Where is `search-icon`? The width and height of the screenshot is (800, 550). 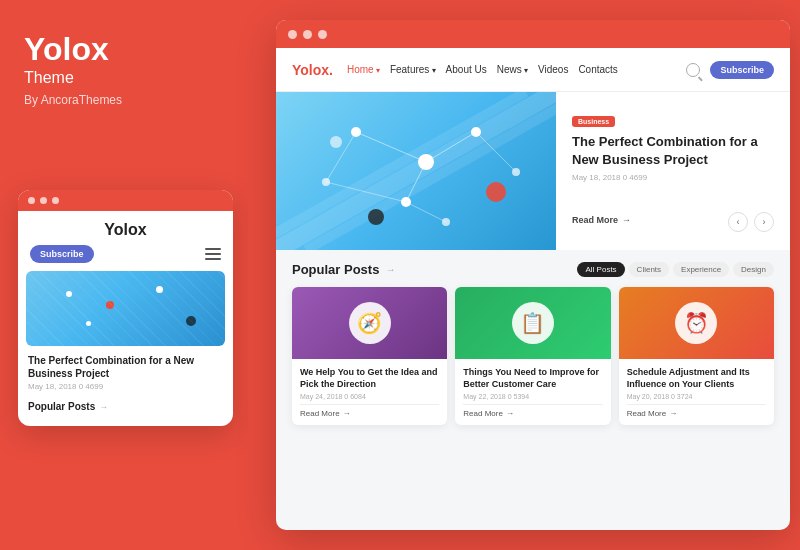 search-icon is located at coordinates (693, 70).